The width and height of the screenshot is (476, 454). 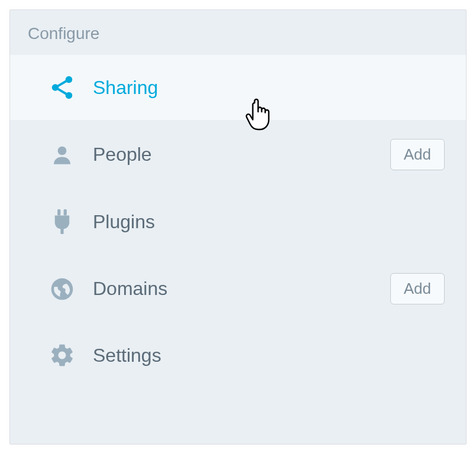 I want to click on share-icon, so click(x=62, y=87).